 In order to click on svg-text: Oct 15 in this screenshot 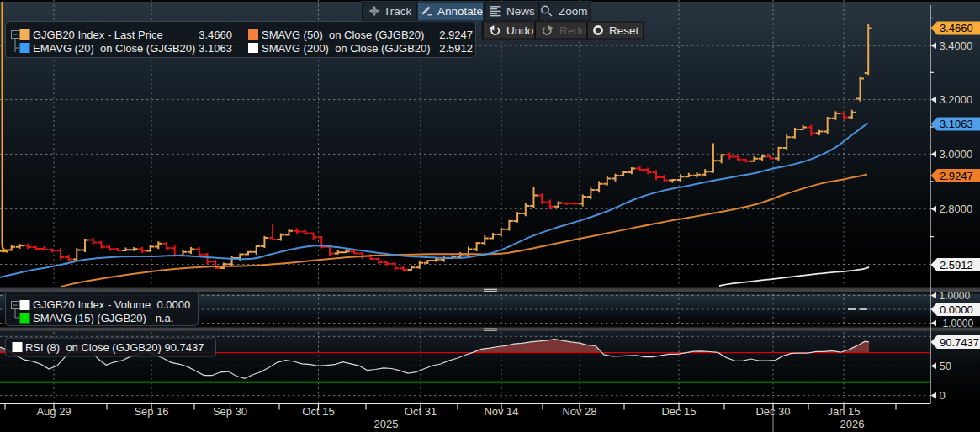, I will do `click(318, 412)`.